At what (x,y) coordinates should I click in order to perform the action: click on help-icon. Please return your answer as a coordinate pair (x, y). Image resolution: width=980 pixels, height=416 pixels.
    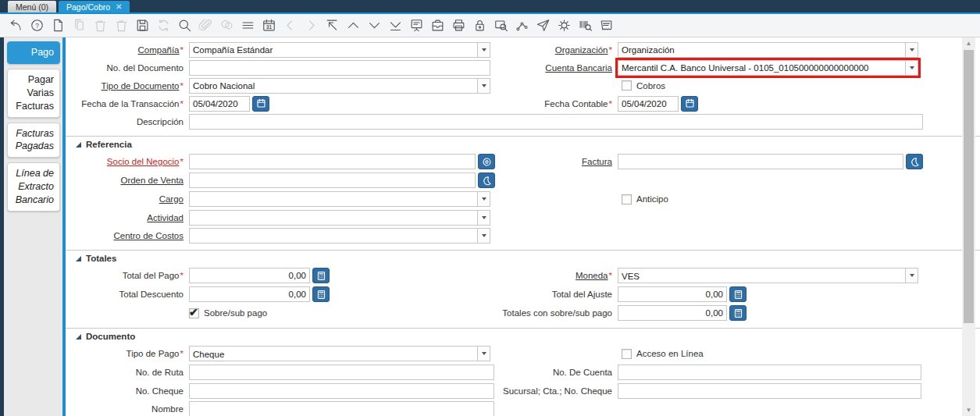
    Looking at the image, I should click on (37, 26).